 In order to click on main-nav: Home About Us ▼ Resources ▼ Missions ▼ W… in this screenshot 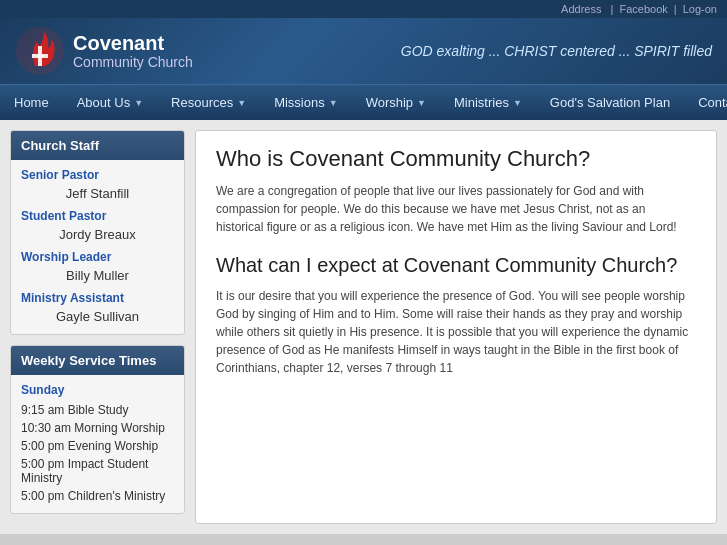, I will do `click(364, 102)`.